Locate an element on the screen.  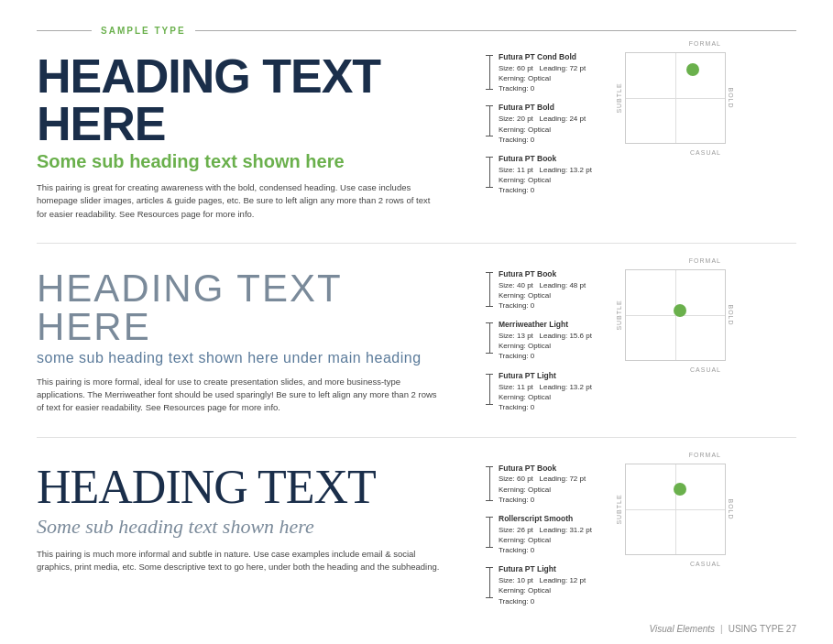
chart-label-subtle-3: SUBTLE is located at coordinates (619, 509).